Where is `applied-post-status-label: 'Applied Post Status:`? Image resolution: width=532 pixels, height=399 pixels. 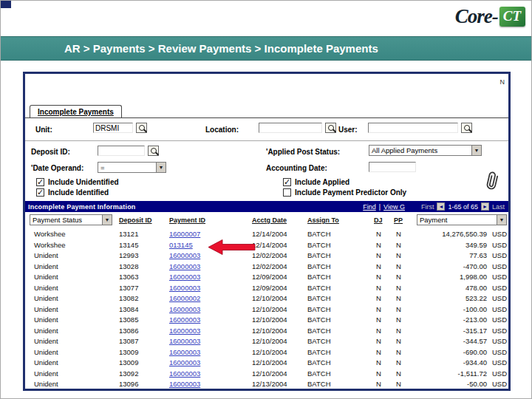 applied-post-status-label: 'Applied Post Status: is located at coordinates (303, 152).